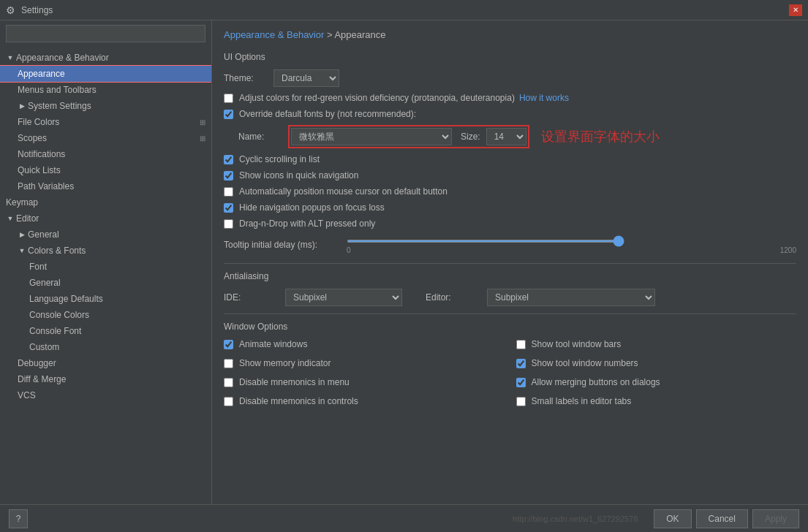  Describe the element at coordinates (105, 251) in the screenshot. I see `sidebar-item-colors-fonts: ▼ Colors & Fonts` at that location.